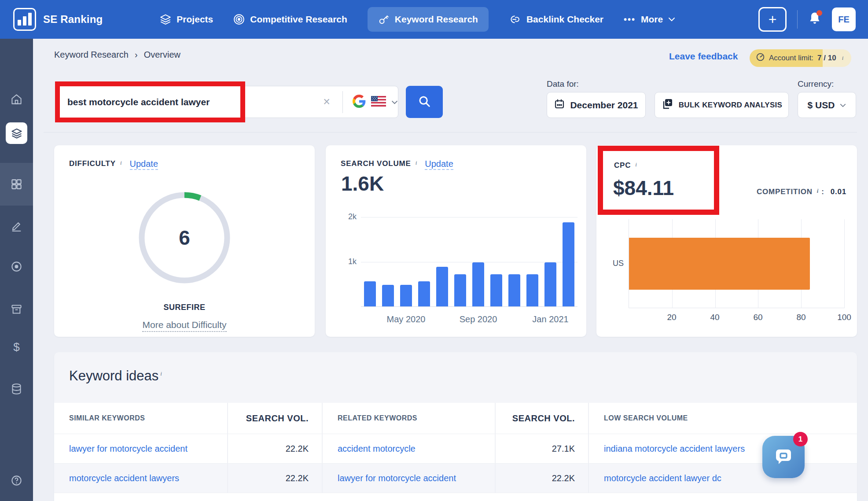  What do you see at coordinates (650, 19) in the screenshot?
I see `nav-item-more: ••• More` at bounding box center [650, 19].